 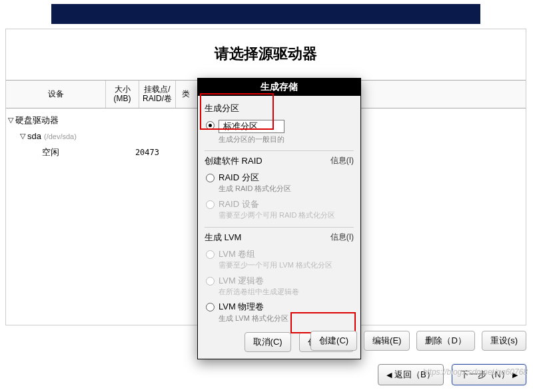 I want to click on radio-raid-part-desc: 生成 RAID 格式化分区, so click(x=255, y=188).